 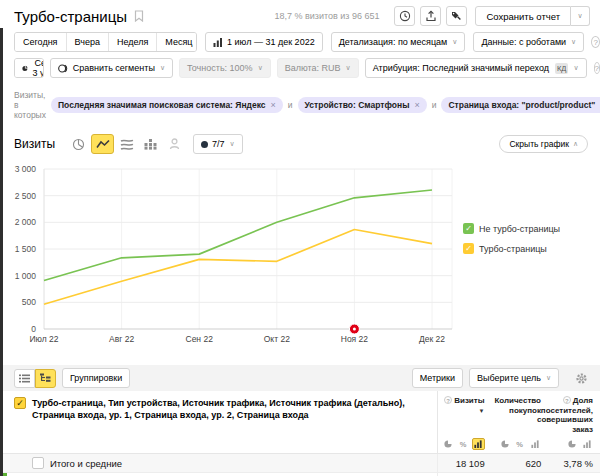 I want to click on report-header: Турбо-страницы 18,7 % визитов из 96 651 …, so click(x=300, y=14).